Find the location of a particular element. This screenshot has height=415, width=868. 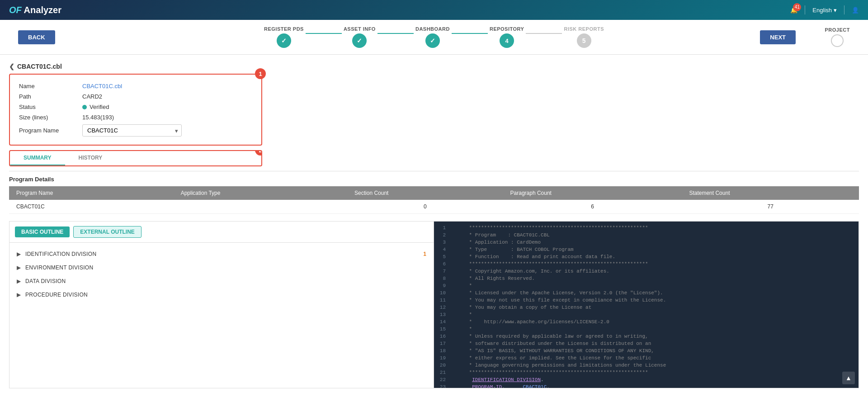

line-content: * Copyright Amazon.com, Inc. or its affi… is located at coordinates (655, 272).